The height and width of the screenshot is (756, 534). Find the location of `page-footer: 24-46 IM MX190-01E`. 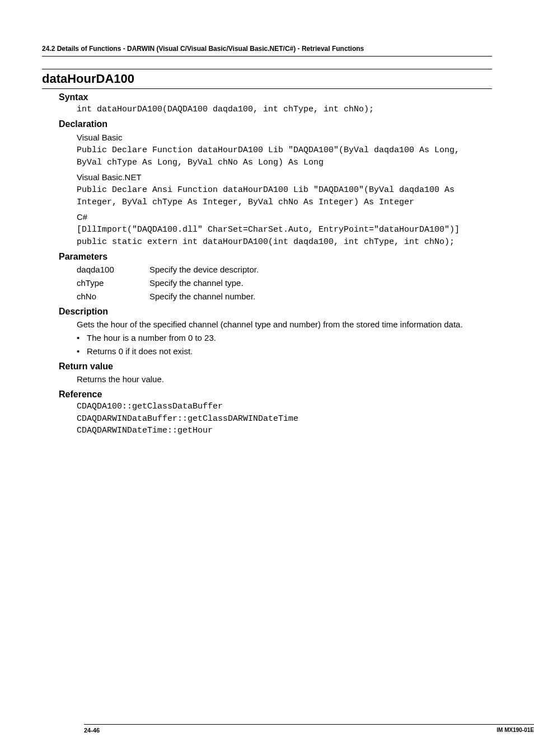

page-footer: 24-46 IM MX190-01E is located at coordinates (309, 729).